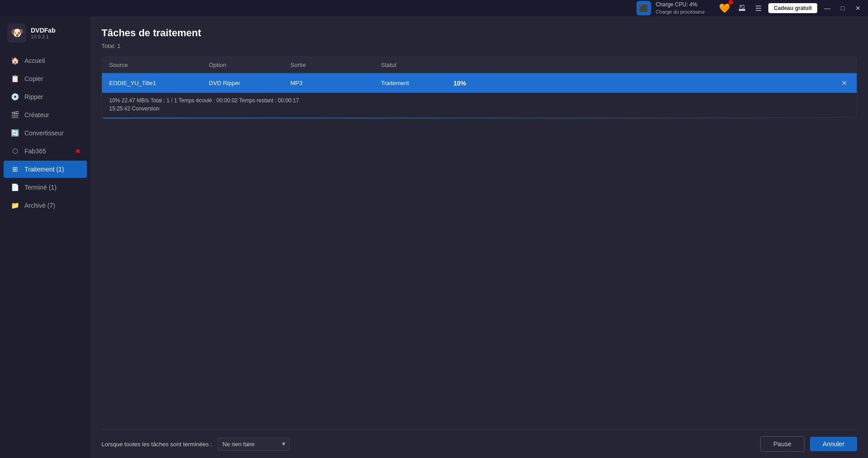  What do you see at coordinates (15, 133) in the screenshot?
I see `convert-icon: 🔄` at bounding box center [15, 133].